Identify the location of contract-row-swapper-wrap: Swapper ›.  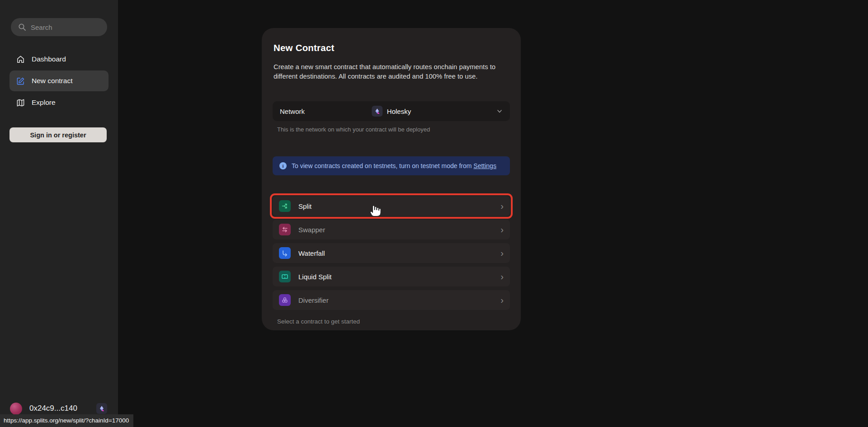
(392, 230).